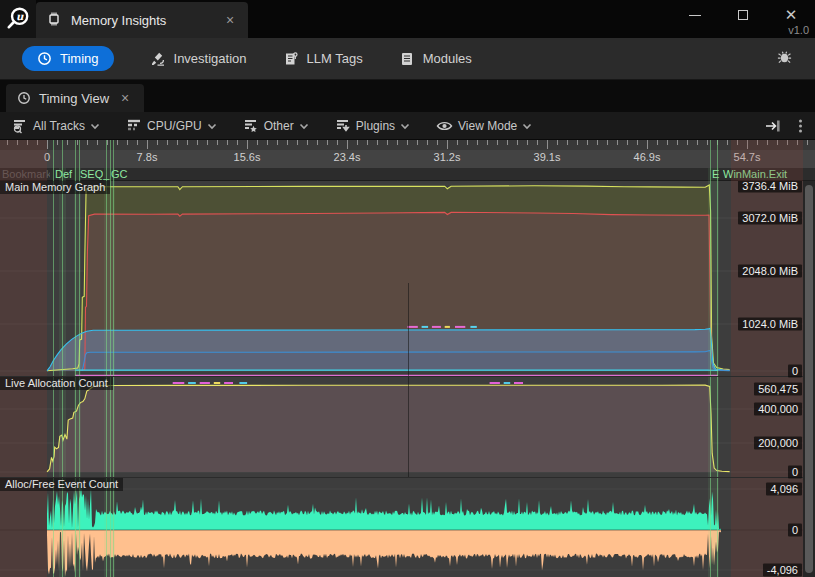  Describe the element at coordinates (695, 15) in the screenshot. I see `minimize-button` at that location.